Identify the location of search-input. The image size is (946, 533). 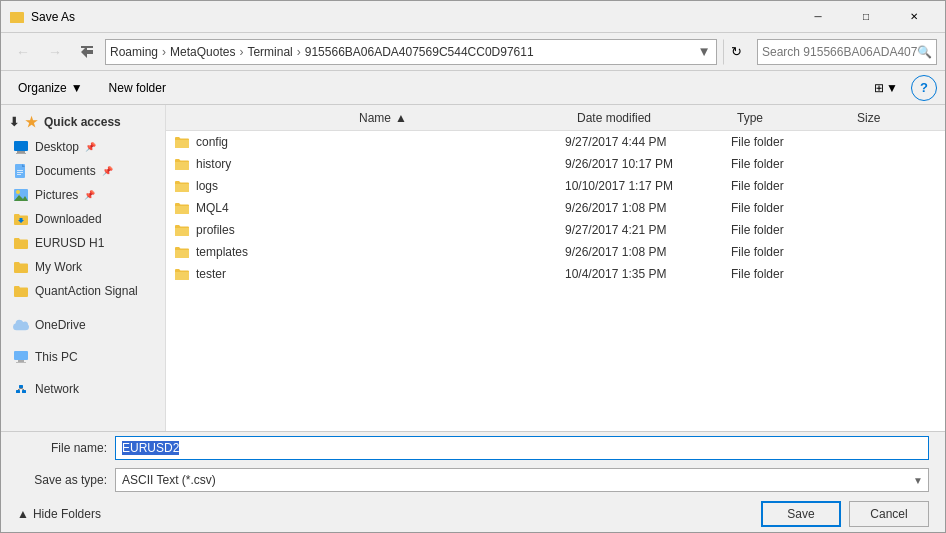
(840, 52).